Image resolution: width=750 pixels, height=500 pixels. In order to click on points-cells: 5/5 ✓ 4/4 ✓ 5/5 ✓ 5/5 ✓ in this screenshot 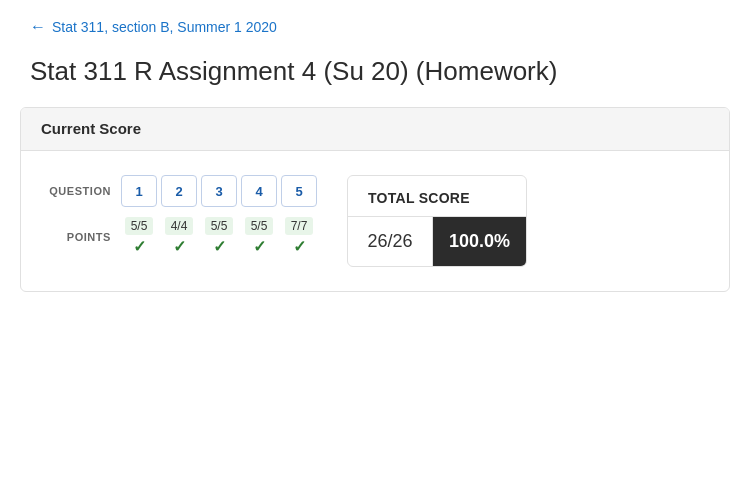, I will do `click(219, 236)`.